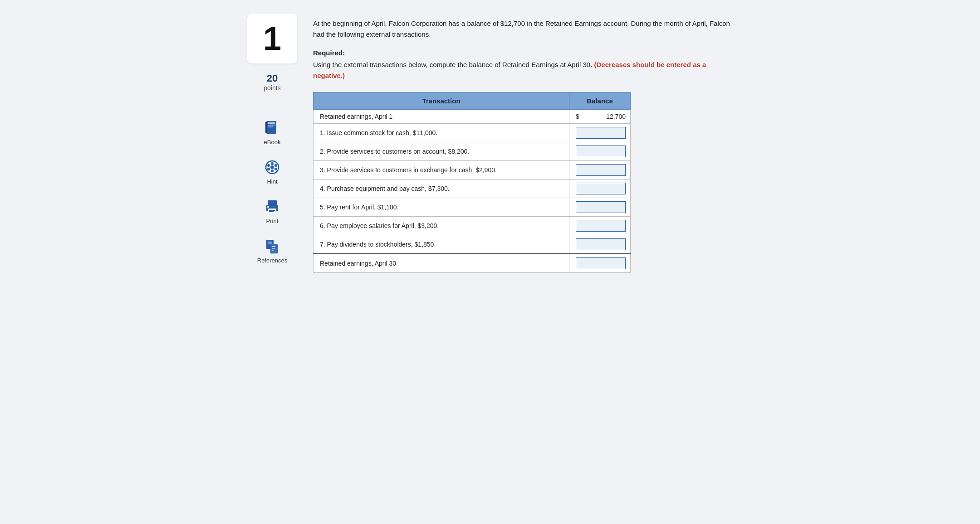 This screenshot has height=524, width=980. Describe the element at coordinates (522, 29) in the screenshot. I see `question-text: At the beginning of April, Falcon Corpor…` at that location.